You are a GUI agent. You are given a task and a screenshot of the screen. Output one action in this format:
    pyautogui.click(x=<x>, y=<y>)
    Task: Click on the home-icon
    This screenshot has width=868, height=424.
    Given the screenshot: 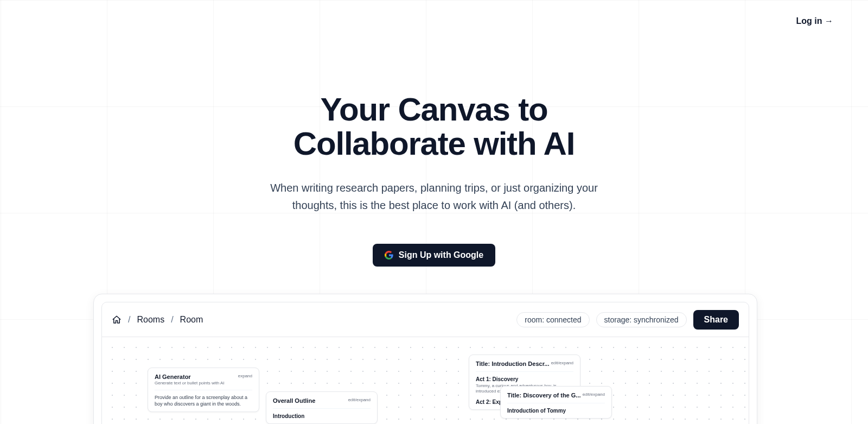 What is the action you would take?
    pyautogui.click(x=117, y=320)
    